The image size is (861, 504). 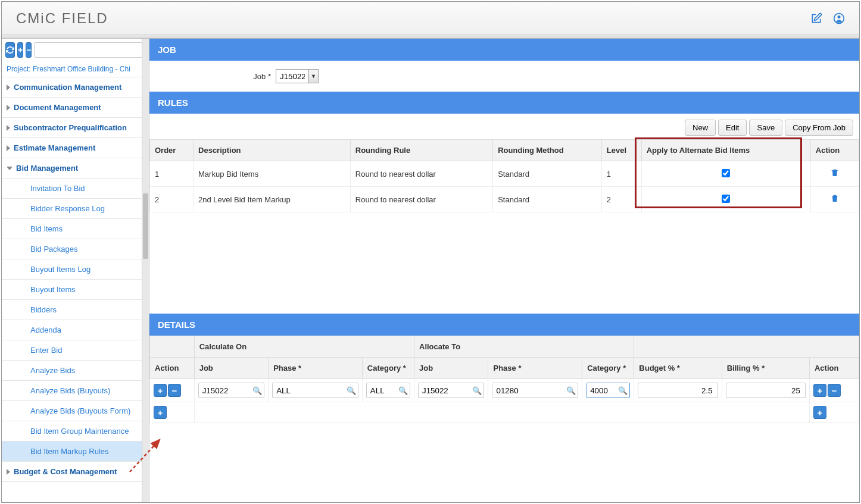 I want to click on group-allocate-to: Allocate To, so click(x=524, y=347).